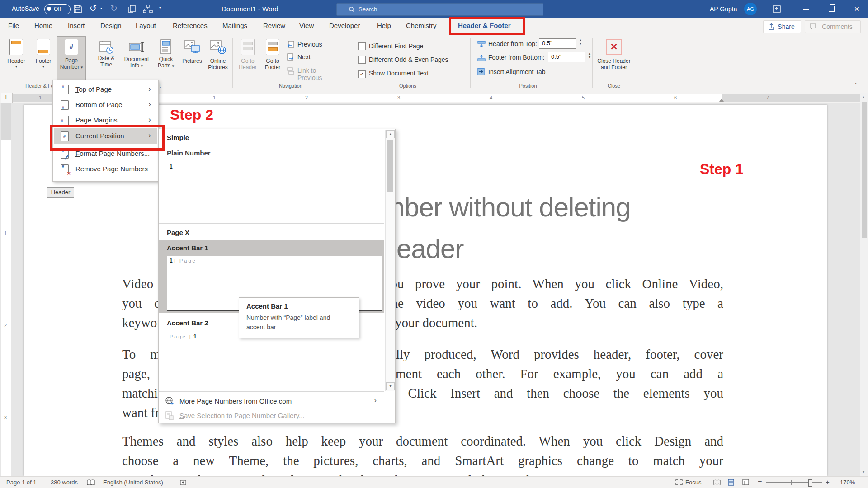  Describe the element at coordinates (693, 483) in the screenshot. I see `focus-label: Focus` at that location.